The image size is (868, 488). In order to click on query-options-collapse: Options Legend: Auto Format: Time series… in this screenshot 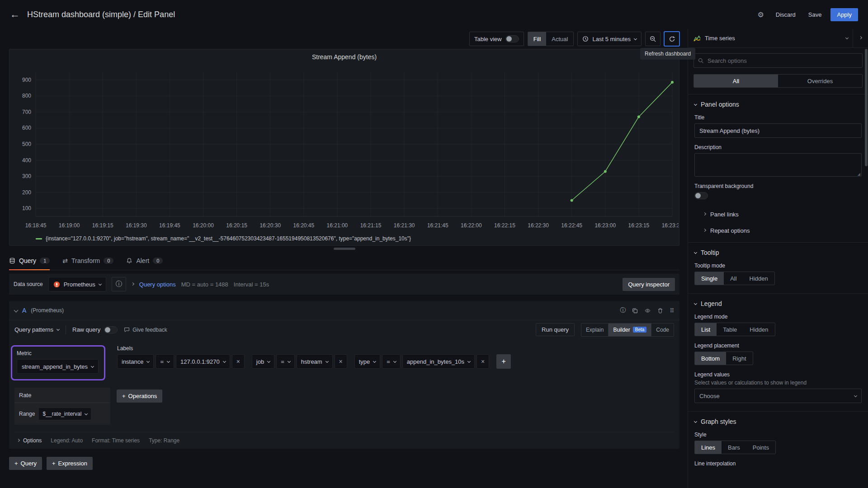, I will do `click(344, 440)`.